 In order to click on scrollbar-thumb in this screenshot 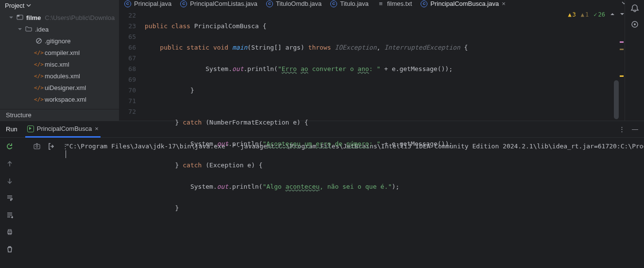, I will do `click(616, 100)`.